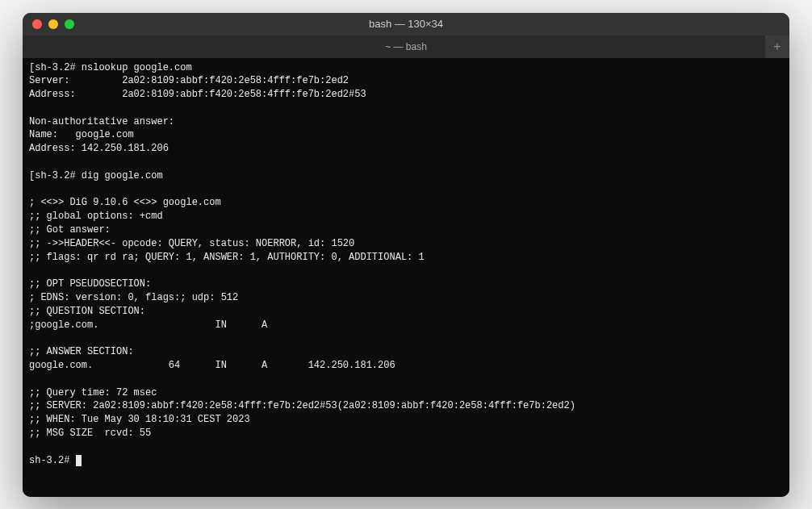 The image size is (812, 509). Describe the element at coordinates (406, 136) in the screenshot. I see `terminal-line: Name: google.com` at that location.